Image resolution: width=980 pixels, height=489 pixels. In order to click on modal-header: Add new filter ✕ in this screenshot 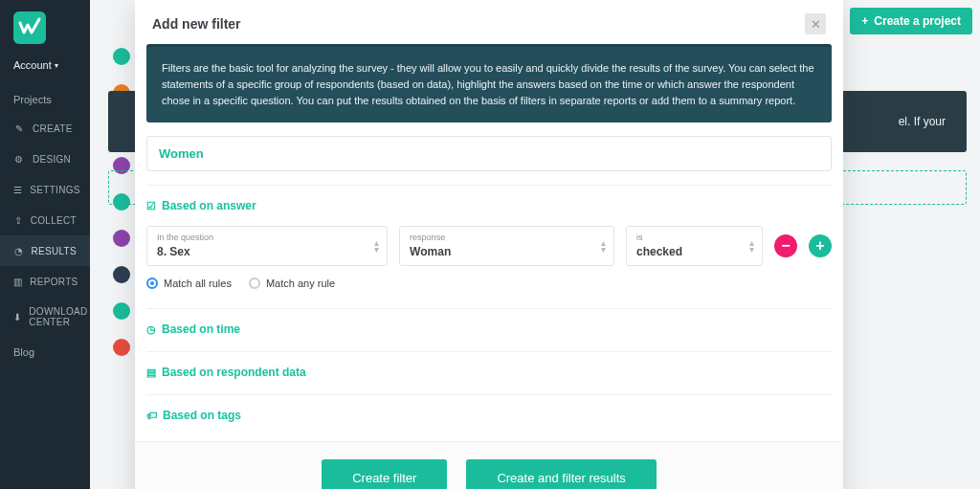, I will do `click(489, 22)`.